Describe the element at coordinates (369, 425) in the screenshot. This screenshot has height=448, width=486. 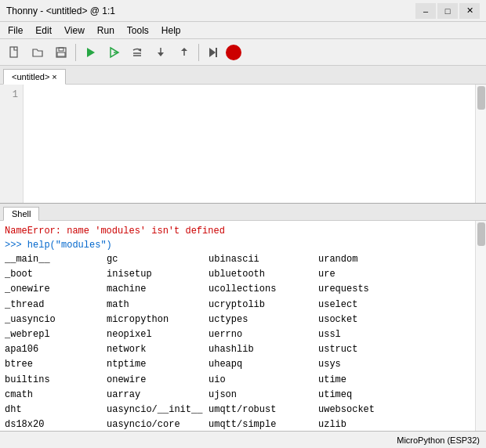
I see `module-cell: uzlib` at that location.